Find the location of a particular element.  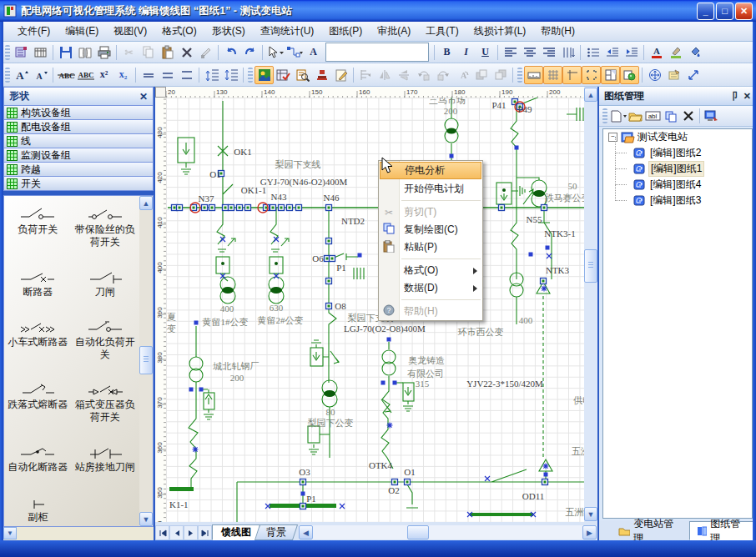

open-sheet-button is located at coordinates (636, 116).